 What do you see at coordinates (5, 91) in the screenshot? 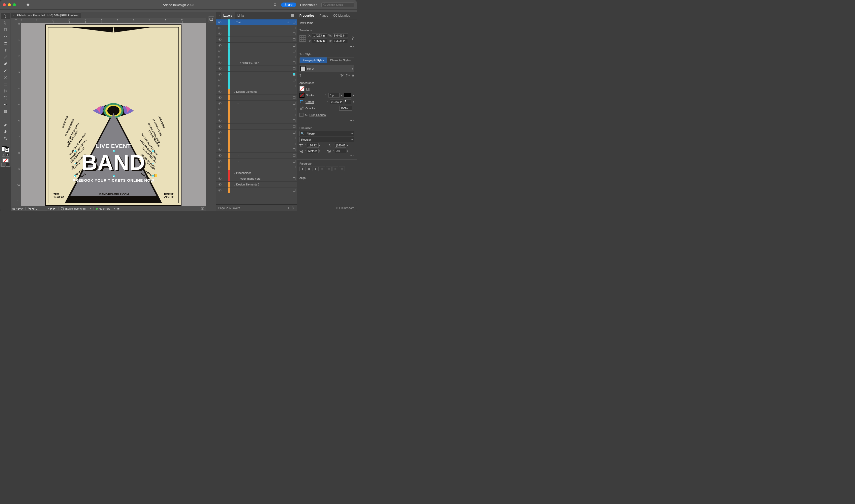
I see `scissors-tool` at bounding box center [5, 91].